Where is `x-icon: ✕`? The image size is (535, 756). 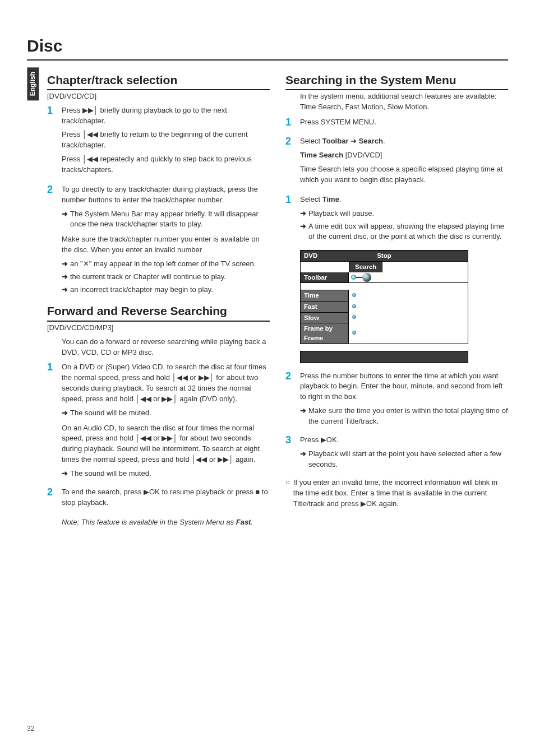 x-icon: ✕ is located at coordinates (86, 263).